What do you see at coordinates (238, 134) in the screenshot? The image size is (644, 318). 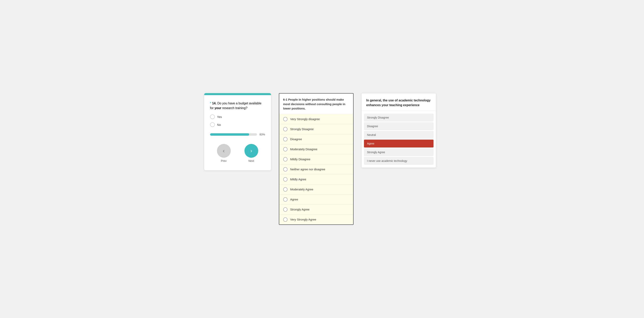 I see `progress-bar-container: 83%` at bounding box center [238, 134].